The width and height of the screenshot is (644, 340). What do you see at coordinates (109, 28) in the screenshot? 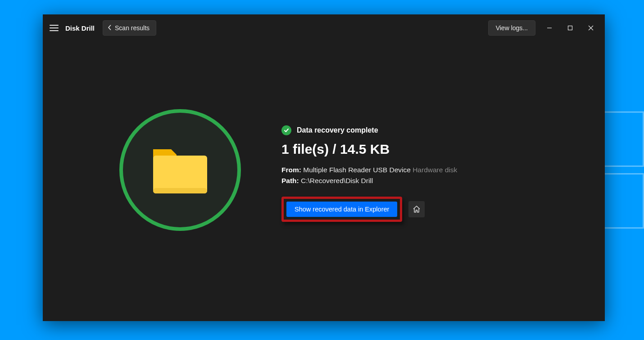
I see `chevron-left-icon` at bounding box center [109, 28].